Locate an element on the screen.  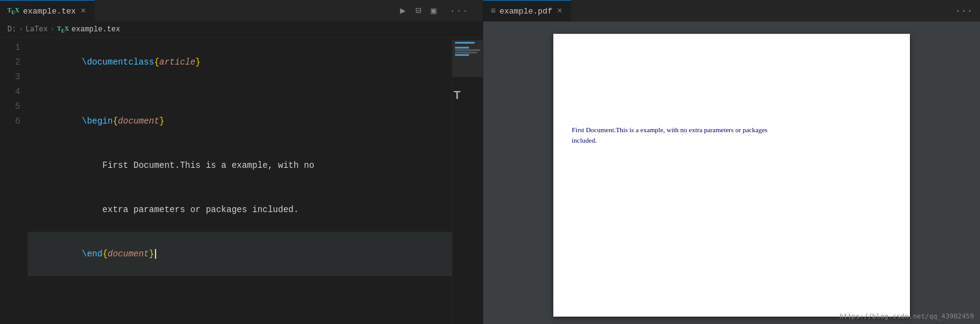
editor-more-button: ··· is located at coordinates (460, 11).